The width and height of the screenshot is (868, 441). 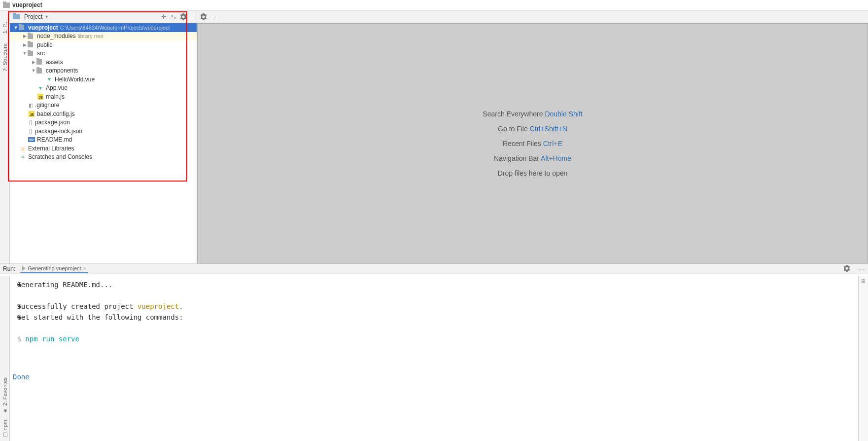 I want to click on tree-scratches: ⌗ Scratches and Consoles, so click(x=104, y=157).